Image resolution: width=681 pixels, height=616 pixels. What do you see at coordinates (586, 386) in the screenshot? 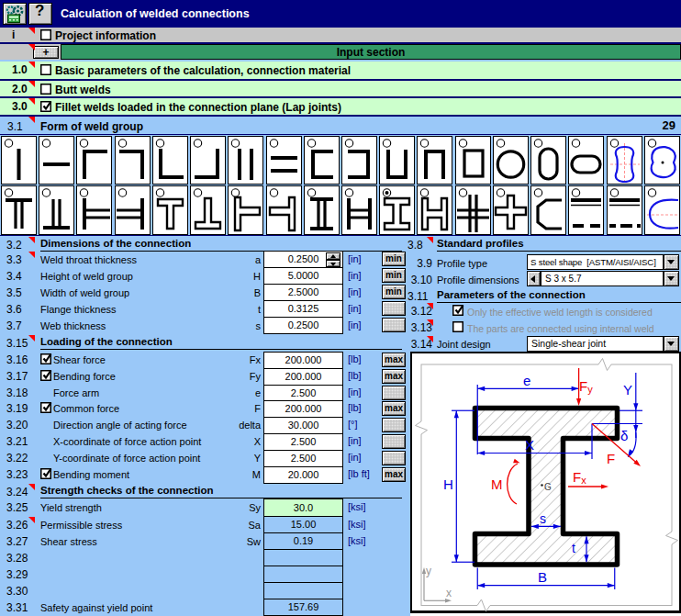
I see `svg-text: Fy` at bounding box center [586, 386].